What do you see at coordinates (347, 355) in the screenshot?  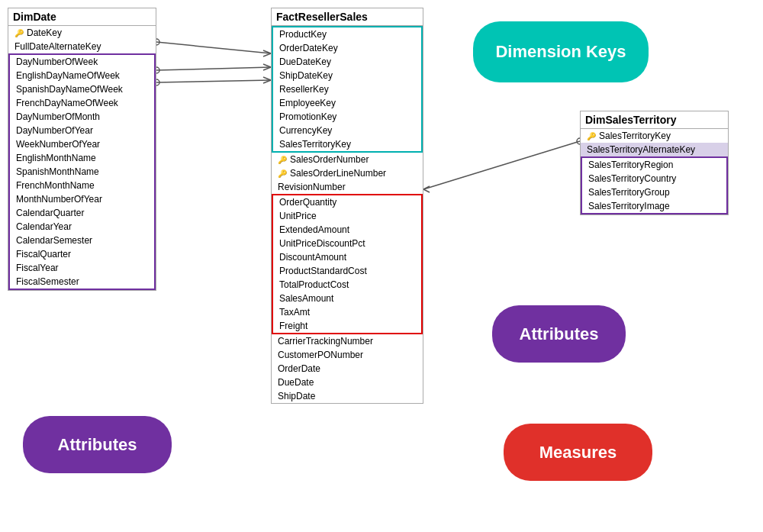 I see `field-row: CustomerPONumber` at bounding box center [347, 355].